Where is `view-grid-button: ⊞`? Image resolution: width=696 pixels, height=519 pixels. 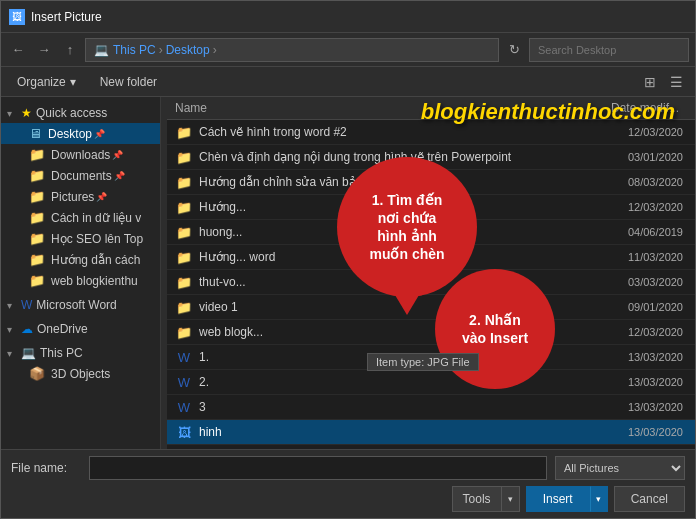
view-grid-button: ⊞ is located at coordinates (650, 82).